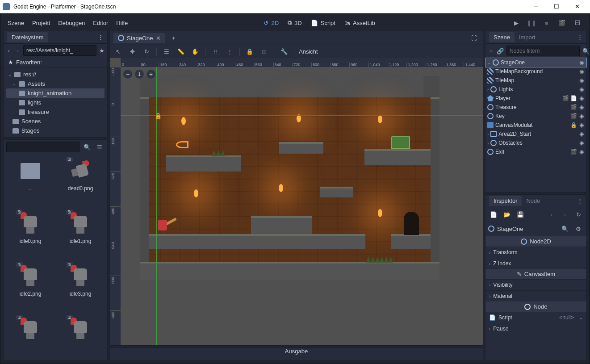 This screenshot has width=590, height=364. What do you see at coordinates (80, 235) in the screenshot?
I see `thumb-idle1: 🖻idle1.png` at bounding box center [80, 235].